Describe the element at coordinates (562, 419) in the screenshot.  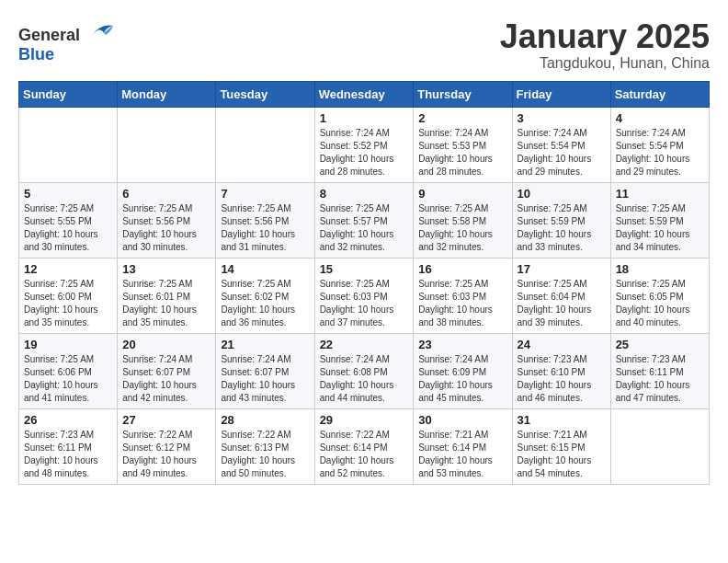
I see `day-number: 31` at that location.